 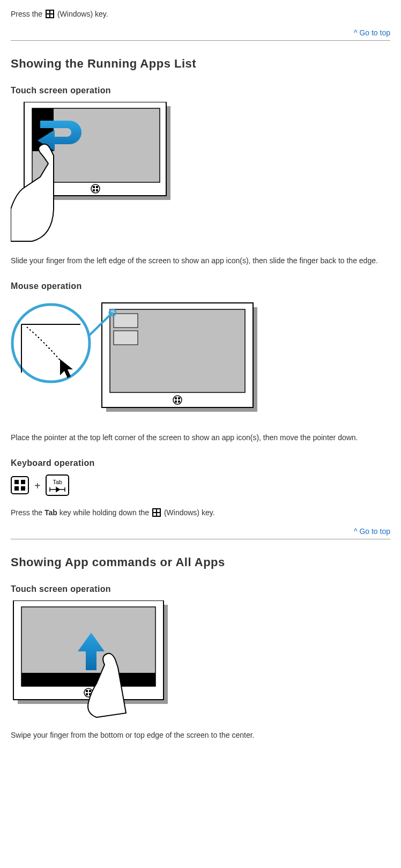 I want to click on section1-keyboard-text: Press the Tab key while holding down the…, so click(x=200, y=513).